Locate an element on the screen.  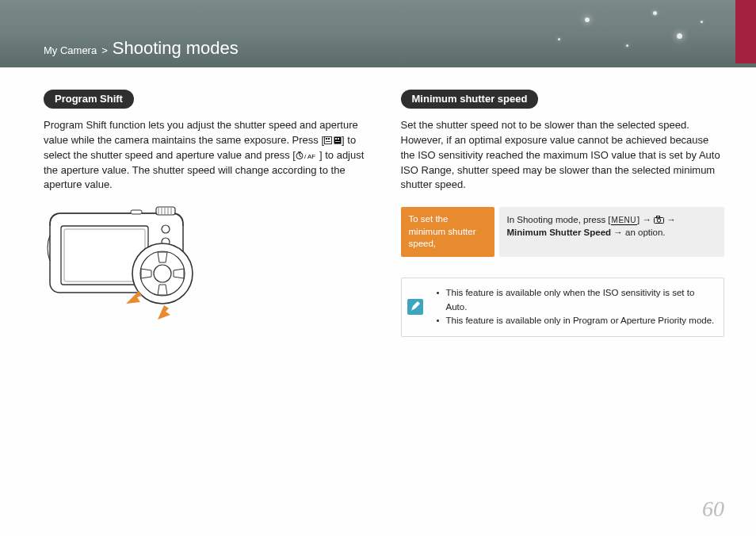
text-segment: → an option. is located at coordinates (638, 232).